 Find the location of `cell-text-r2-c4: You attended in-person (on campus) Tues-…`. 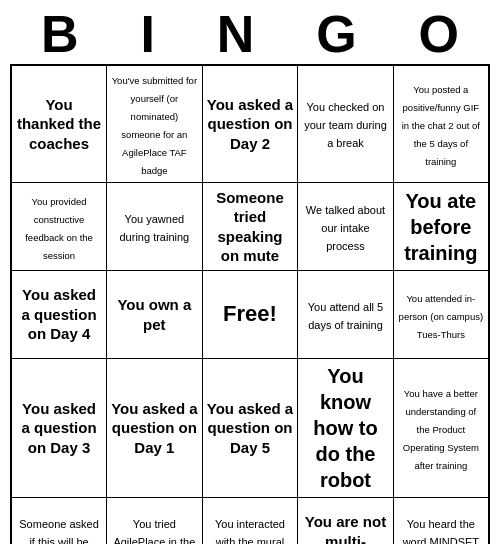

cell-text-r2-c4: You attended in-person (on campus) Tues-… is located at coordinates (441, 316).